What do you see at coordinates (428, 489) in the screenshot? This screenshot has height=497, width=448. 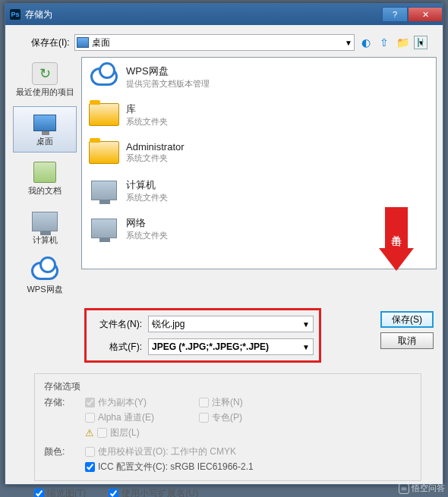 I see `watermark-text: 悟空问答` at bounding box center [428, 489].